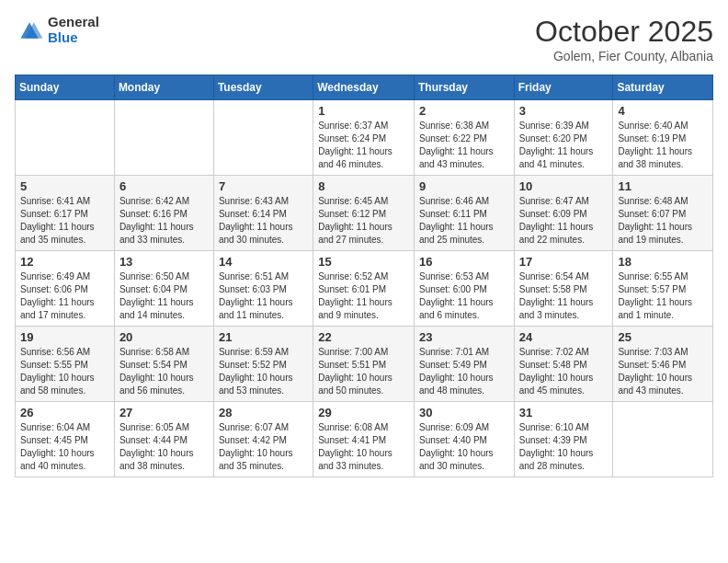  I want to click on logo-general-text: General, so click(74, 22).